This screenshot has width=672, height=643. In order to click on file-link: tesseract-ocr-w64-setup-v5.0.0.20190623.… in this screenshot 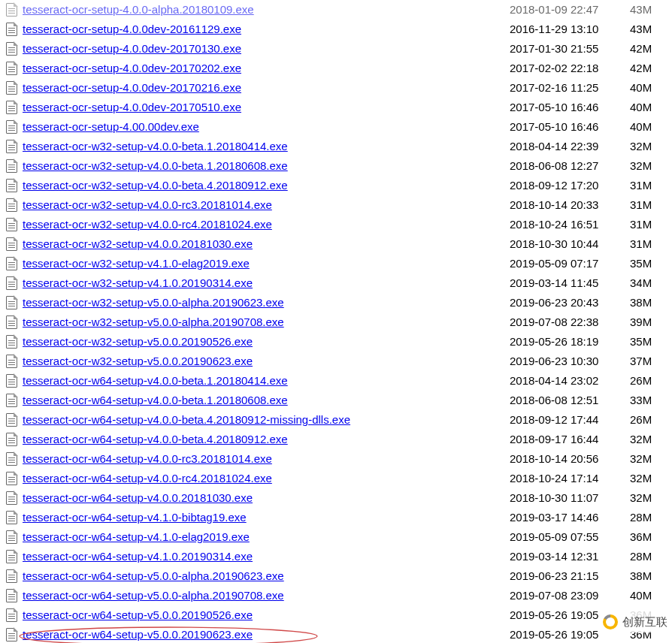, I will do `click(138, 634)`.